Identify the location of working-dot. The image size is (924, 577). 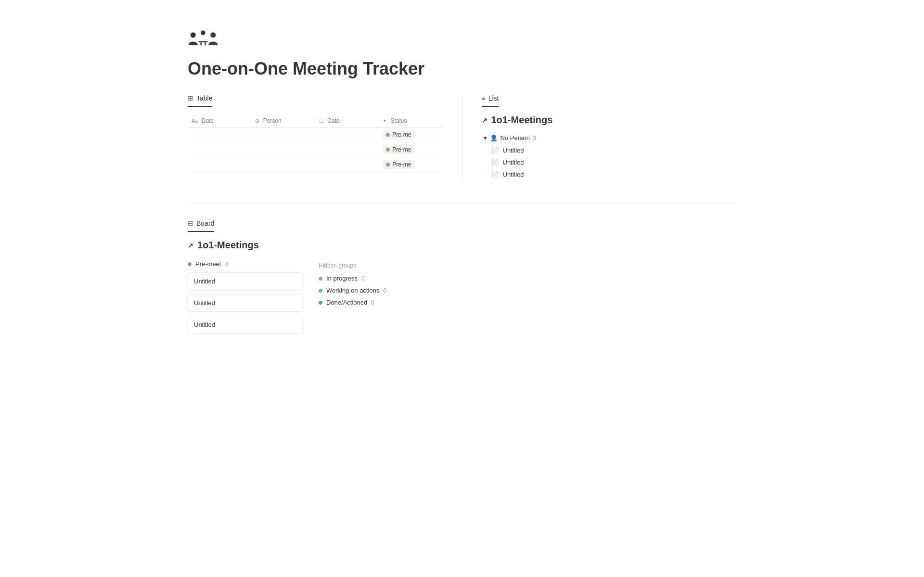
(321, 291).